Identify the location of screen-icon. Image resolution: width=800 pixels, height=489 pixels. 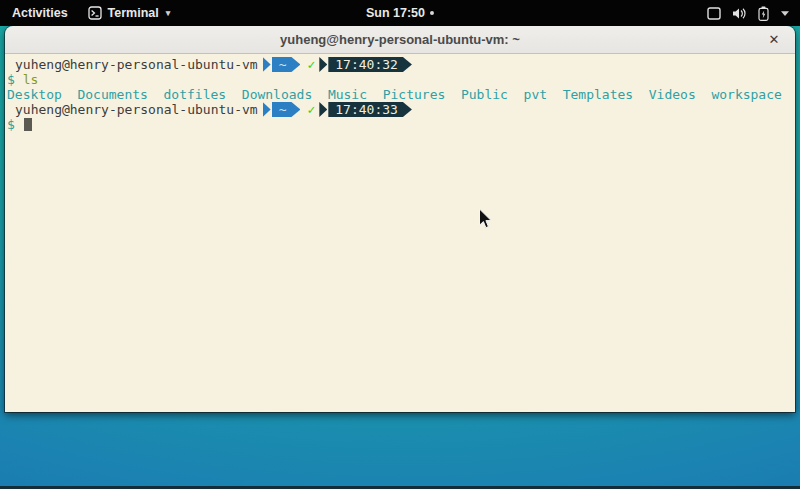
(714, 14).